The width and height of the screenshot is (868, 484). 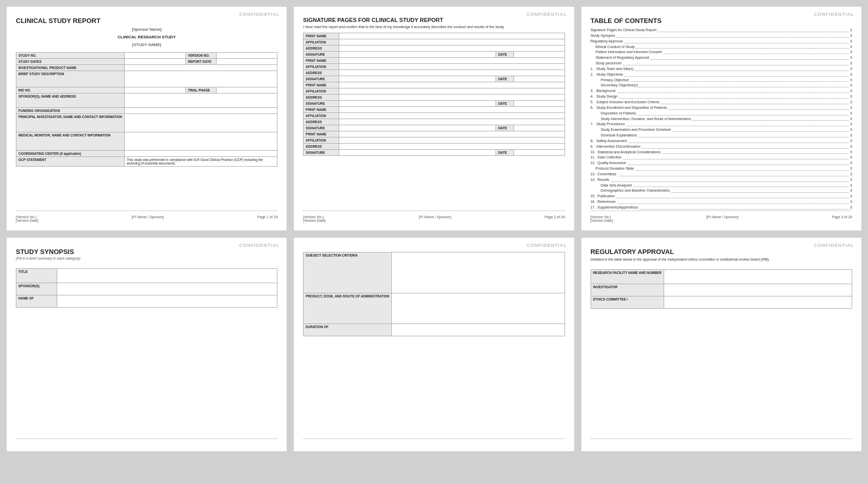 I want to click on table-row: PRINCIPAL INVESTIGATOR, NAME AND CONTACT…, so click(x=147, y=123).